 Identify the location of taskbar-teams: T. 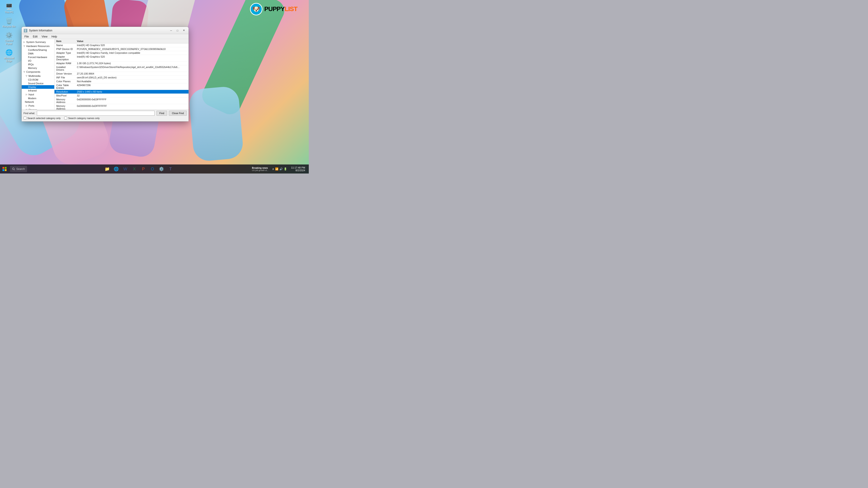
(170, 169).